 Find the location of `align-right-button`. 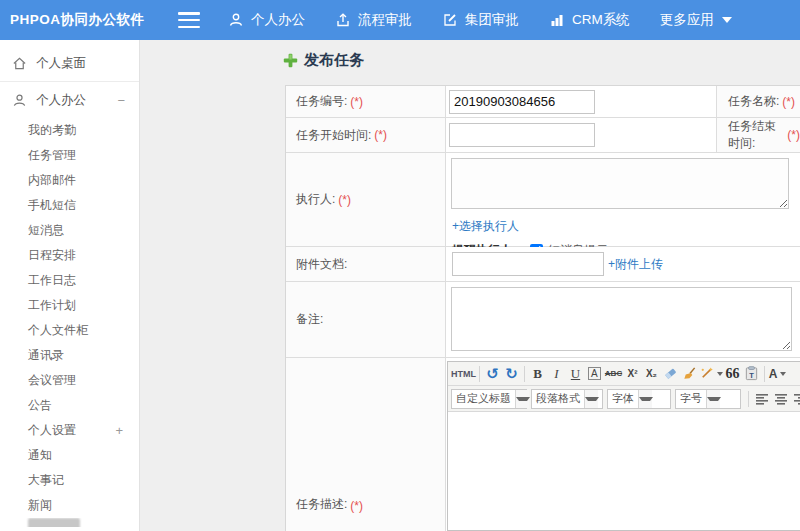

align-right-button is located at coordinates (795, 398).